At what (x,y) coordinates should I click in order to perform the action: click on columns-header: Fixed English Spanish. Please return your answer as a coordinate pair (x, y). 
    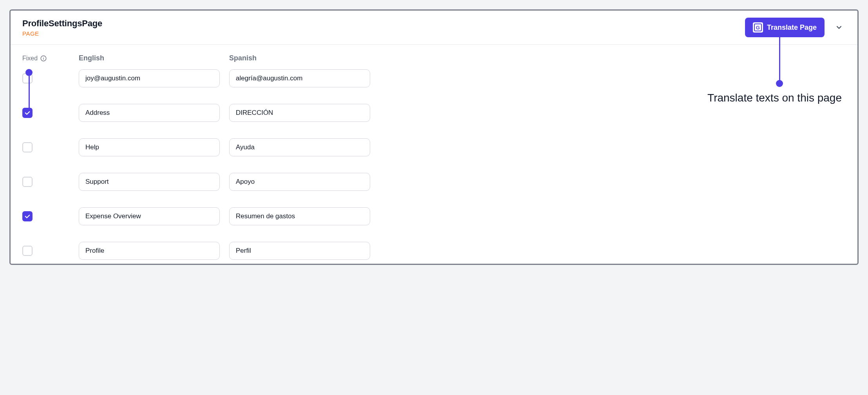
    Looking at the image, I should click on (434, 58).